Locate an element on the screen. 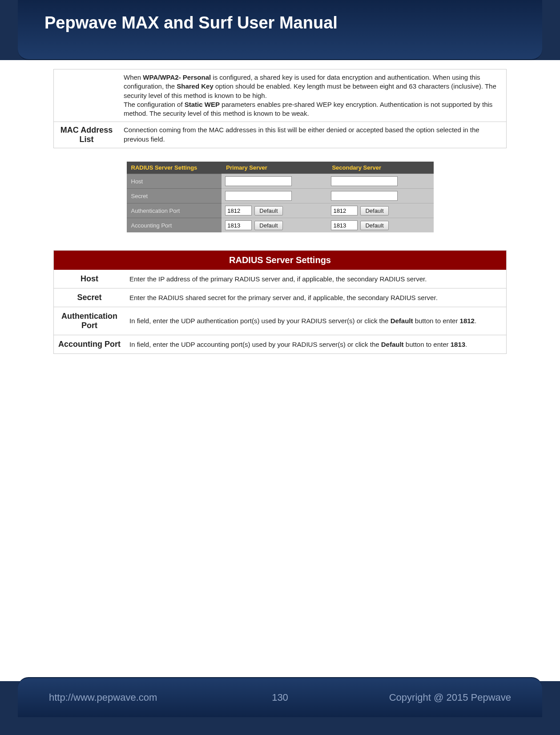 This screenshot has height=735, width=560. secret-primary-input is located at coordinates (258, 196).